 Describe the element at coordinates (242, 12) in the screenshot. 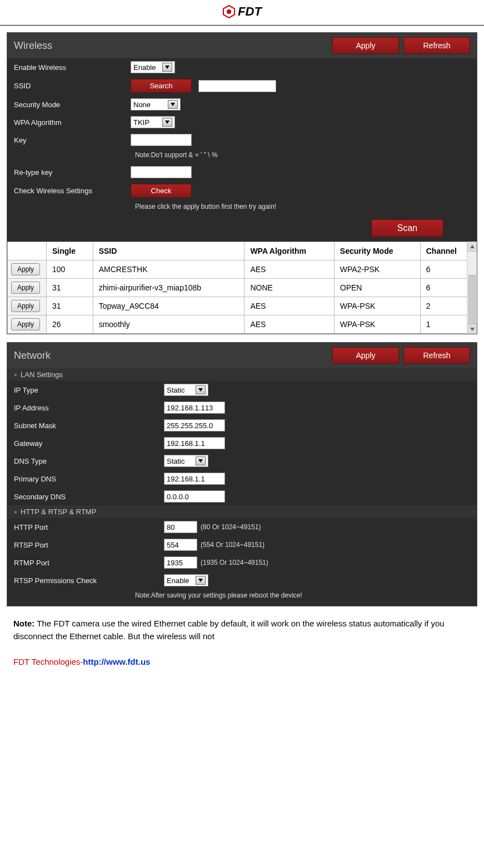

I see `brand-logo: FDT` at that location.